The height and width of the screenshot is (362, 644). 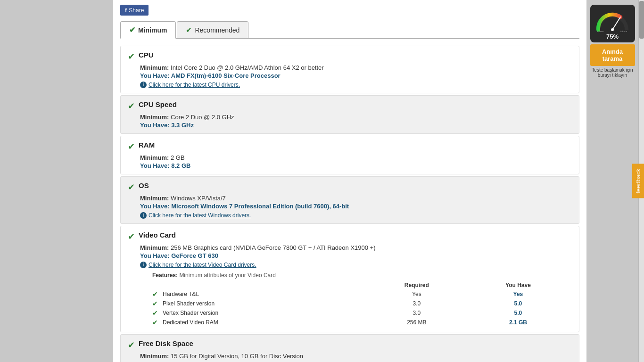 I want to click on scrollbar-thumb, so click(x=642, y=20).